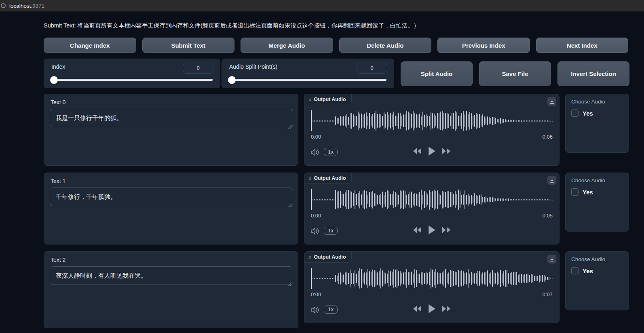 The height and width of the screenshot is (333, 644). Describe the element at coordinates (432, 130) in the screenshot. I see `audio-player-panel: ♫ Output Audio 0:00 0:06 1x` at that location.